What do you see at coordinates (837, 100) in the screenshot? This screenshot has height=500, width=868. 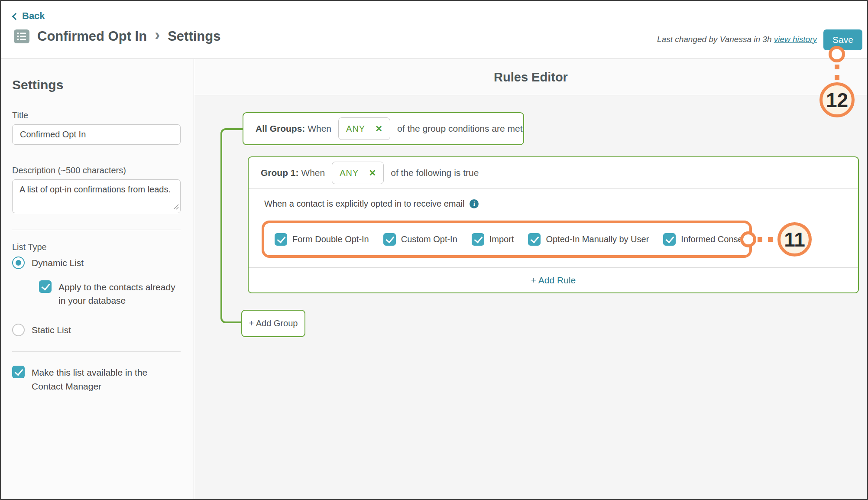 I see `annotation-12-badge: 12` at bounding box center [837, 100].